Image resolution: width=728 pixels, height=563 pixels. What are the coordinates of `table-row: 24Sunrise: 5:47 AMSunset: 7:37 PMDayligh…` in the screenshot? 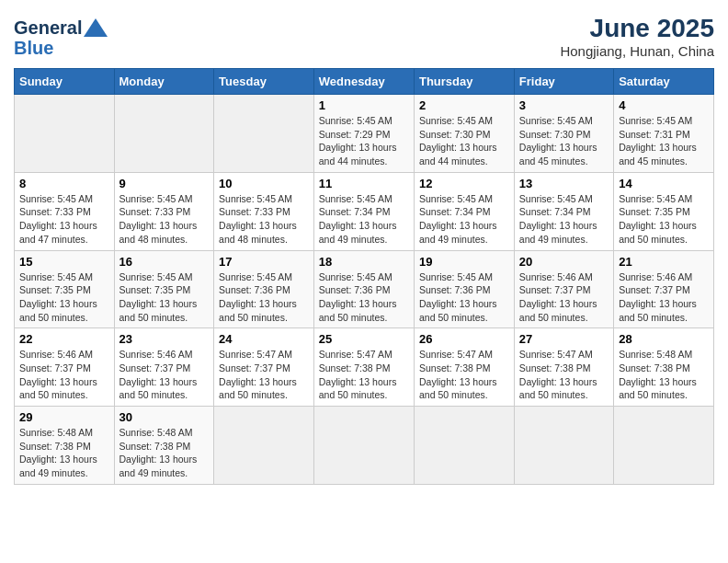 It's located at (265, 368).